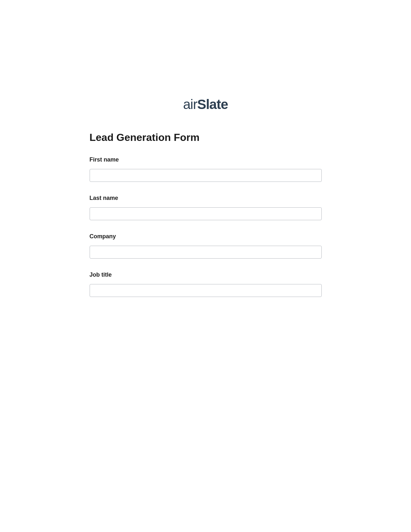 Image resolution: width=411 pixels, height=532 pixels. What do you see at coordinates (206, 246) in the screenshot?
I see `form-group-company: Company` at bounding box center [206, 246].